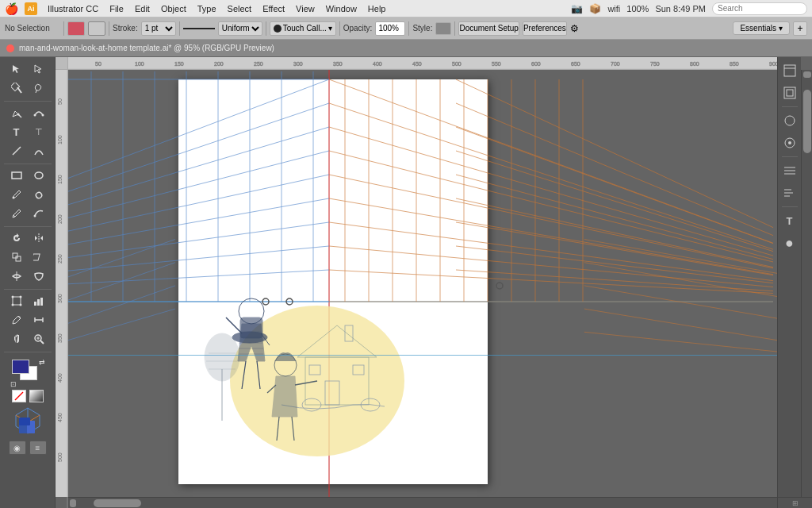 The height and width of the screenshot is (508, 812). Describe the element at coordinates (143, 9) in the screenshot. I see `menu-edit: Edit` at that location.